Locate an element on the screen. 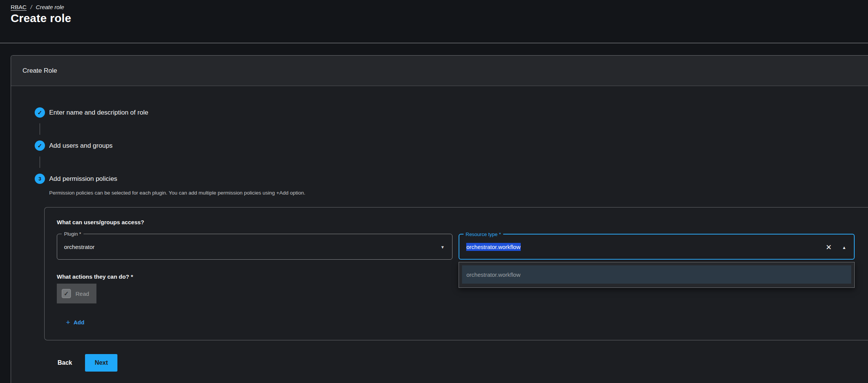  chevron-up-icon: ▲ is located at coordinates (844, 247).